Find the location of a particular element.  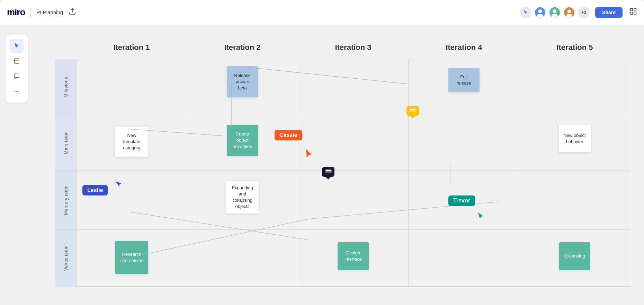

sticky-note-tool is located at coordinates (17, 61).